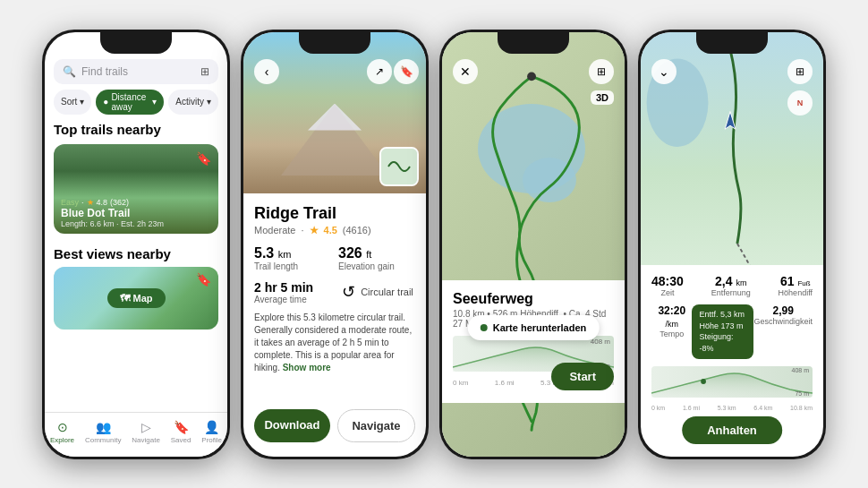 The height and width of the screenshot is (488, 868). Describe the element at coordinates (783, 331) in the screenshot. I see `stat-speed: 2,99 Geschwindigkeit` at that location.